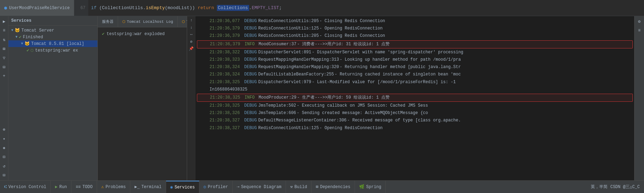 Image resolution: width=644 pixels, height=193 pixels. What do you see at coordinates (4, 139) in the screenshot?
I see `sidebar-icon-bottom2: ✦` at bounding box center [4, 139].